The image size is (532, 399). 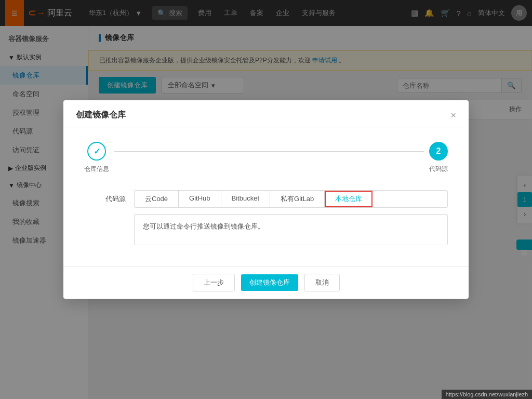 I want to click on code-source-row: 代码源 云Code GitHub Bitbucket 私有GitL, so click(x=266, y=218).